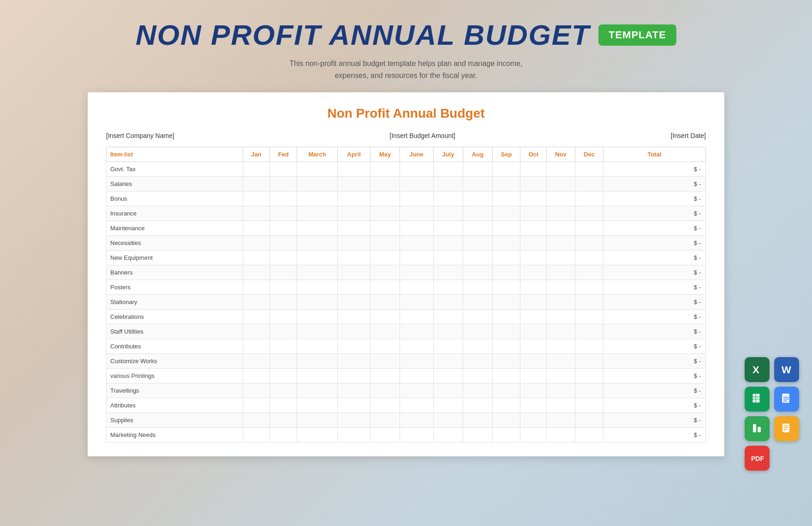  Describe the element at coordinates (757, 458) in the screenshot. I see `pdf-icon: PDF` at that location.